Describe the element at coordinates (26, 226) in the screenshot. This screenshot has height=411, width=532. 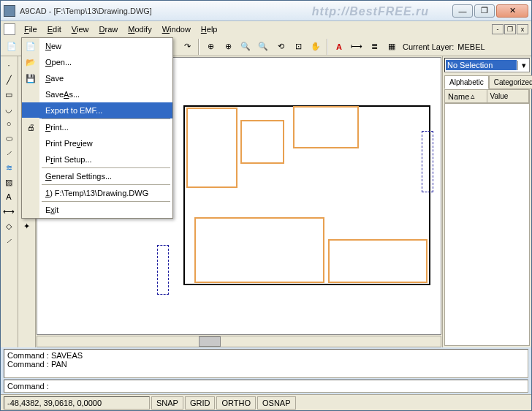
I see `explode-icon: ✦` at that location.